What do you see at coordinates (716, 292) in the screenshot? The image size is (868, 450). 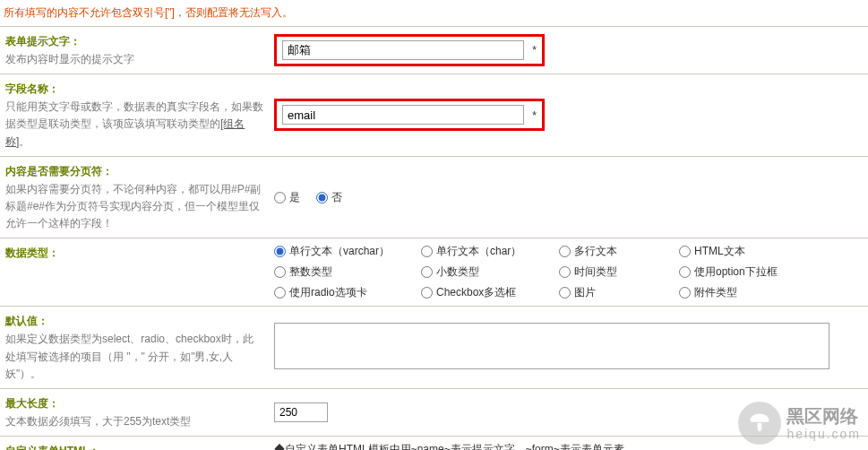 I see `datatype-option-label: 附件类型` at bounding box center [716, 292].